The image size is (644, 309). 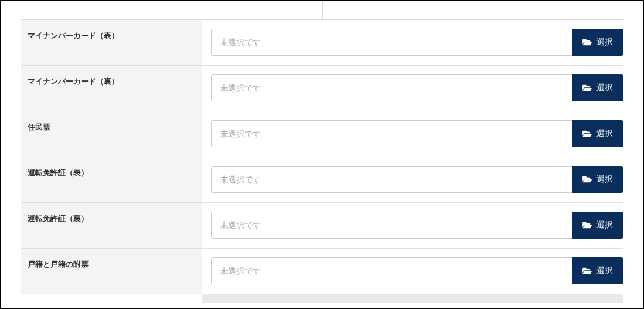 I want to click on upload-row-license-front: 運転免許証（表） 未選択です 選択, so click(x=322, y=180).